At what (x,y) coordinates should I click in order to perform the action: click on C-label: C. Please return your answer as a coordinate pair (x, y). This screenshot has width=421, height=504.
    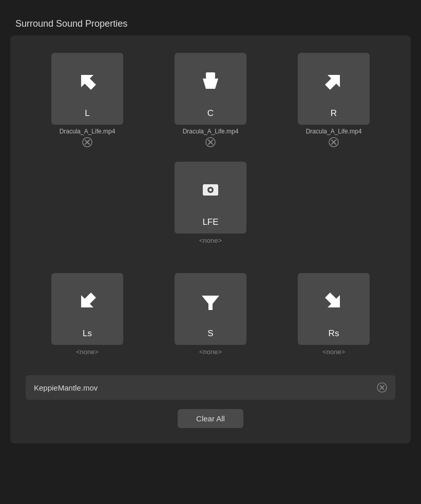
    Looking at the image, I should click on (210, 113).